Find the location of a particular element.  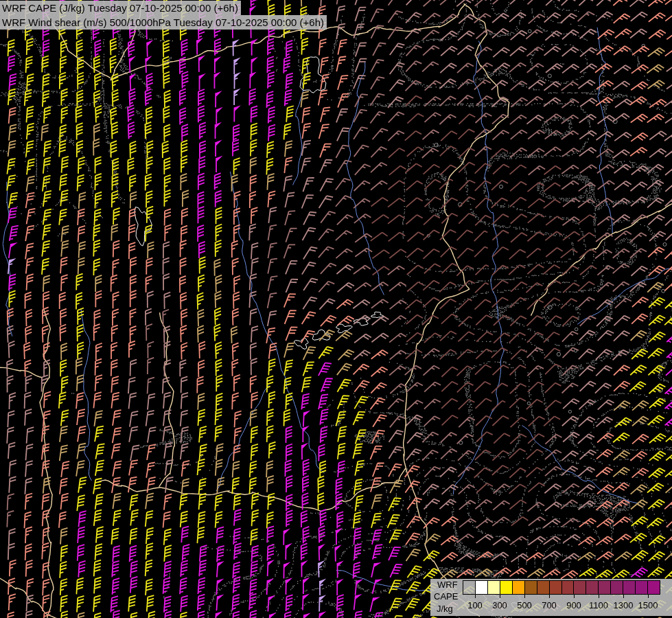

legend-color-bar is located at coordinates (561, 588).